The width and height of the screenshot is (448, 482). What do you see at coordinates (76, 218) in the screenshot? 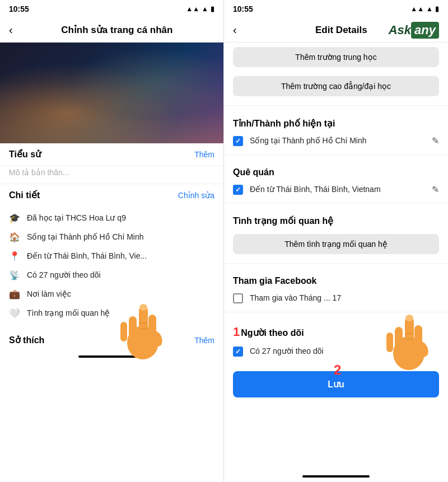
I see `detail-school-text: Đã học tại THCS Hoa Lư q9` at bounding box center [76, 218].